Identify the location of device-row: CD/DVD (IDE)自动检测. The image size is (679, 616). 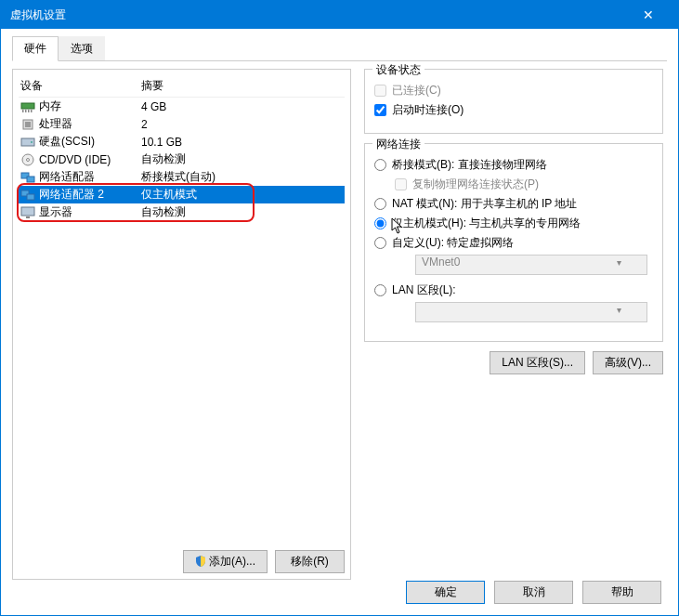
(182, 160).